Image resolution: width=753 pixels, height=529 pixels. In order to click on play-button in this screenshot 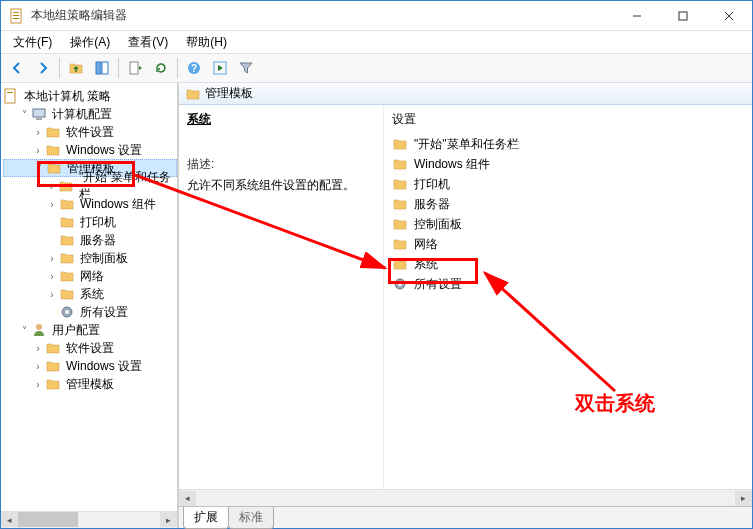, I will do `click(220, 68)`.